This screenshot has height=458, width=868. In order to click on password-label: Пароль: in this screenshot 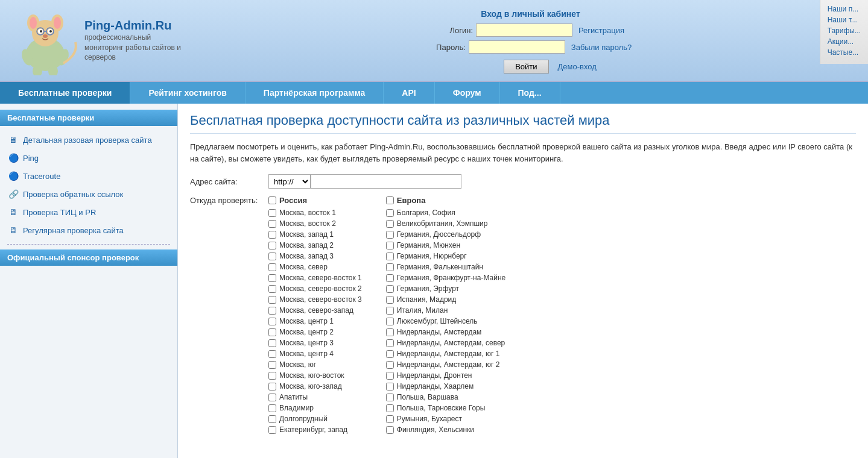, I will do `click(448, 47)`.